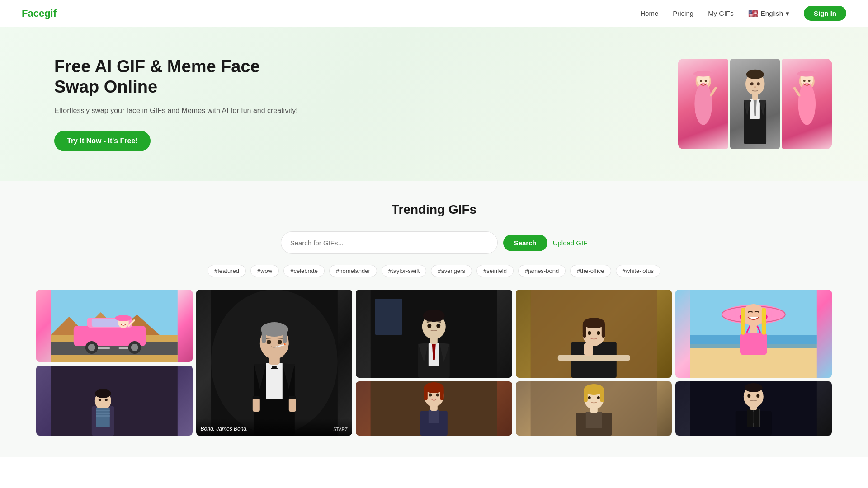  I want to click on hashtag-white-lotus: #white-lotus, so click(638, 271).